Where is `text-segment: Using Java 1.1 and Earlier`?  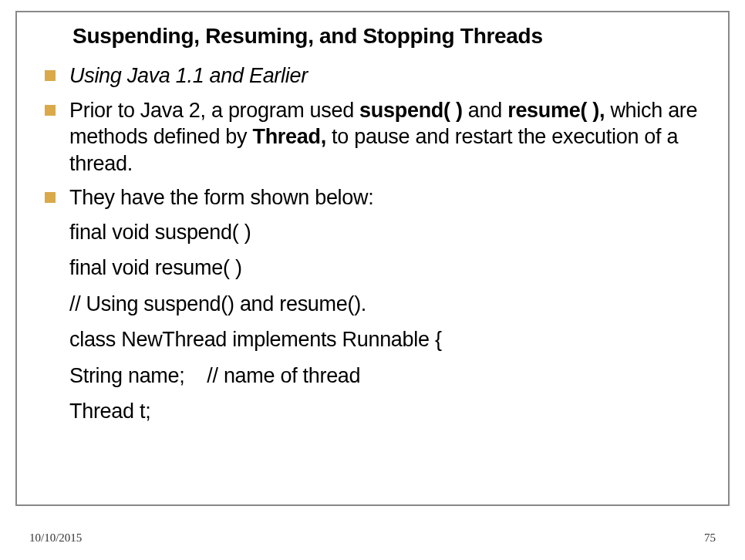
text-segment: Using Java 1.1 and Earlier is located at coordinates (188, 76).